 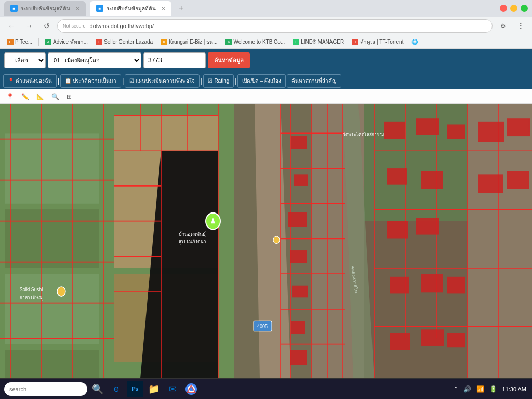 I want to click on my-location-label: ตำแหน่งของฉัน, so click(x=34, y=81).